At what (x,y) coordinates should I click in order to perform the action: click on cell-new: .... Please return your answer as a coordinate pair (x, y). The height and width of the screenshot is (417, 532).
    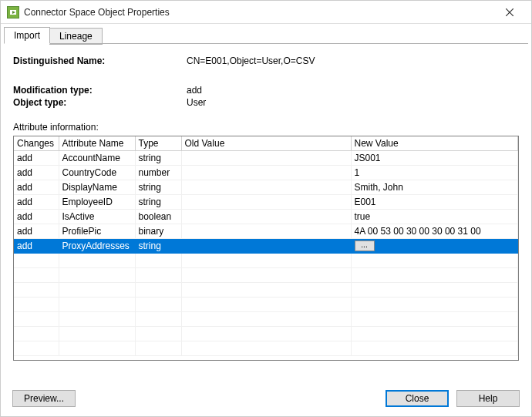
    Looking at the image, I should click on (435, 247).